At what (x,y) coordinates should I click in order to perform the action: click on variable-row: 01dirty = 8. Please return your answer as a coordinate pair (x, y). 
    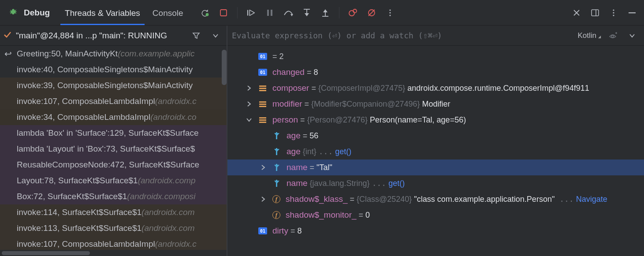
    Looking at the image, I should click on (436, 231).